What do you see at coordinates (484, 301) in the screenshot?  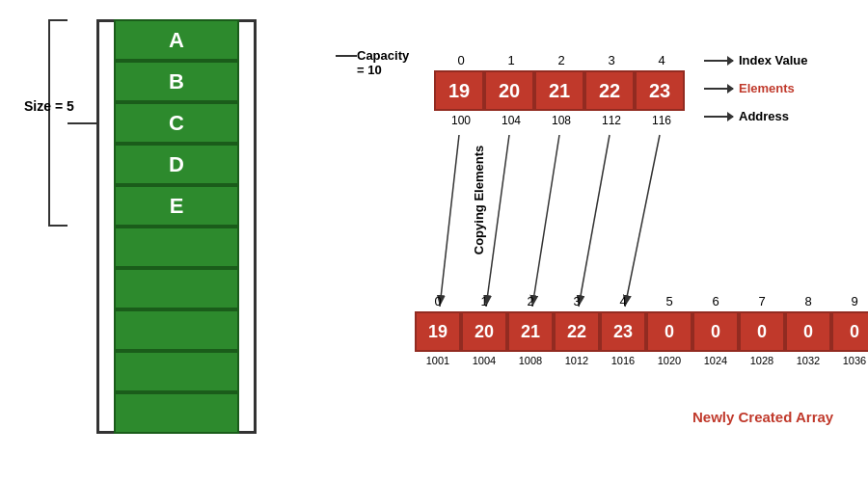 I see `index-cell-bottom: 1` at bounding box center [484, 301].